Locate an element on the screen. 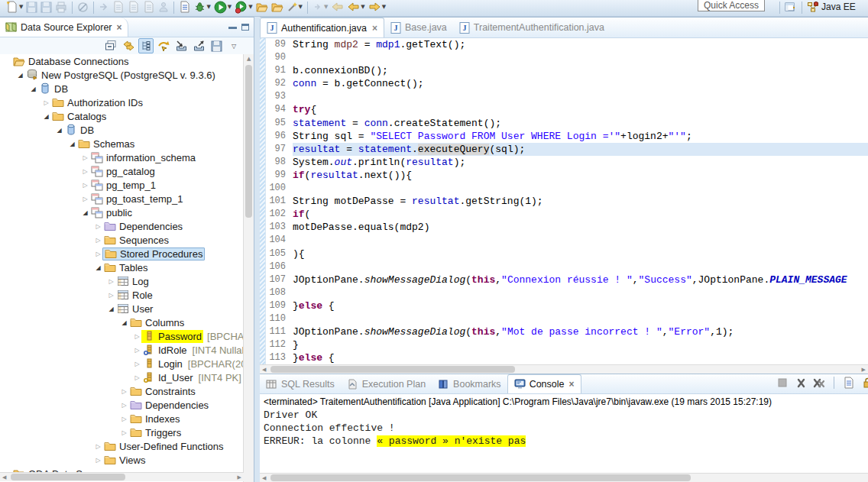  editor-tab-authentification-java: JAuthentification.java× is located at coordinates (322, 27).